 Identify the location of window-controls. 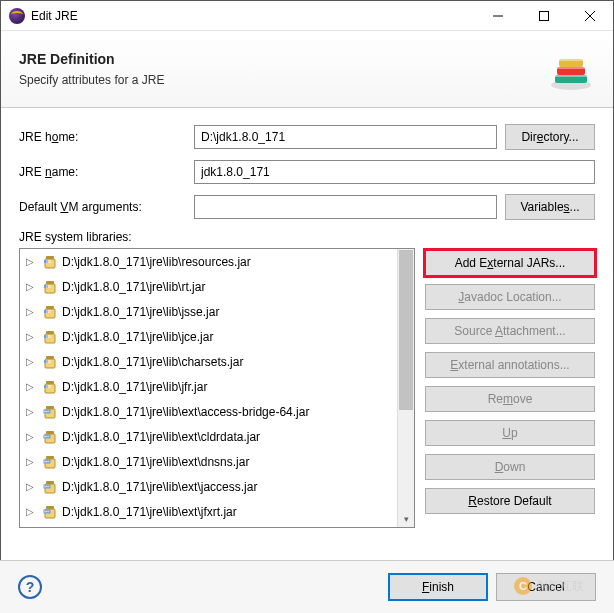
(544, 16).